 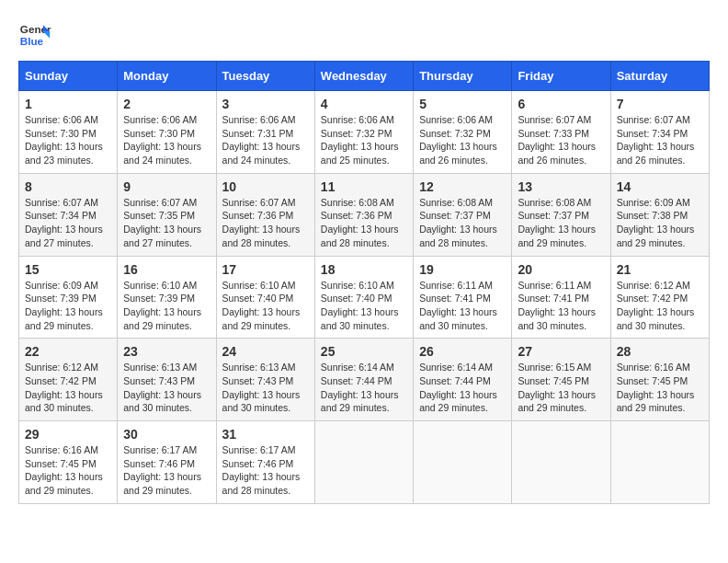 I want to click on day-number: 2, so click(x=166, y=104).